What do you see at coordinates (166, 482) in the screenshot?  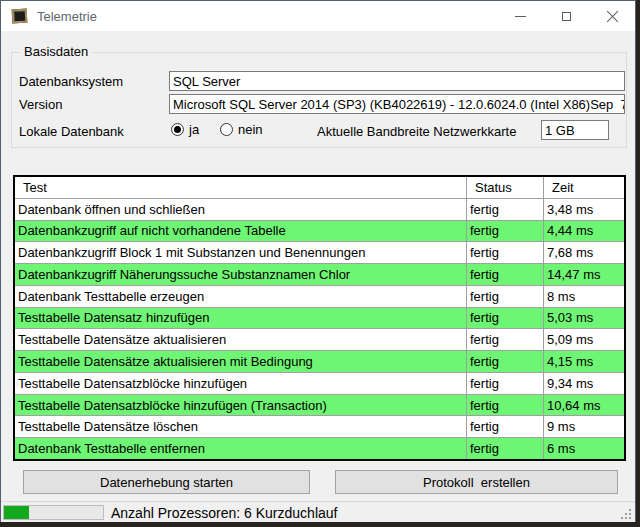 I see `datenerhebung-starten-label: Datenerhebung starten` at bounding box center [166, 482].